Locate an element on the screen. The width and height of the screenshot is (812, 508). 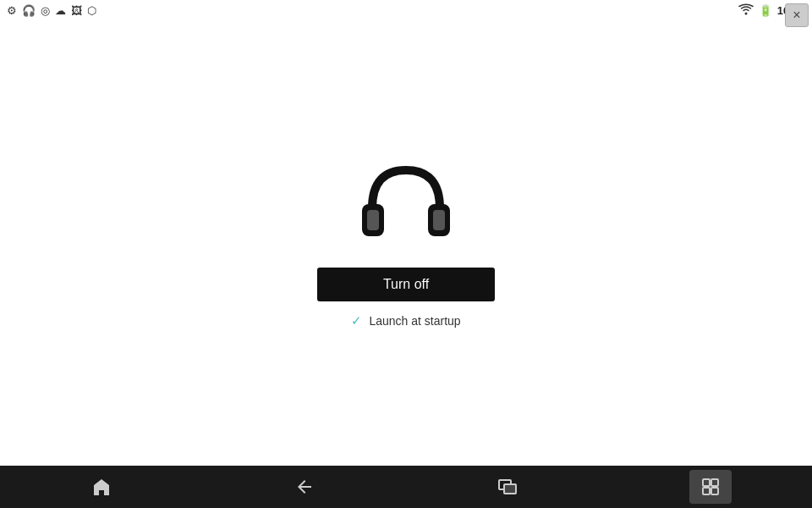
photo-icon: 🖼 is located at coordinates (76, 10).